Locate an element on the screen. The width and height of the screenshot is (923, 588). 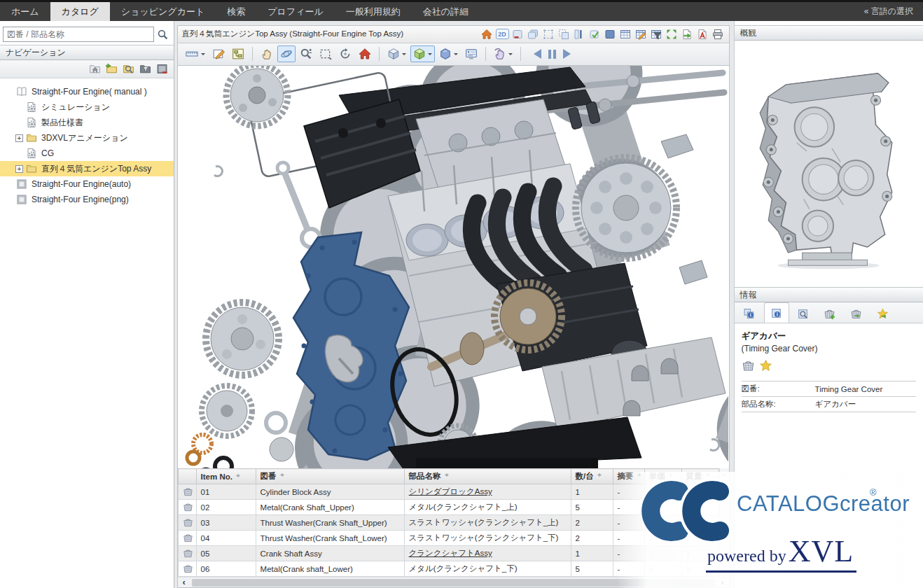
folder-go-icon is located at coordinates (112, 69).